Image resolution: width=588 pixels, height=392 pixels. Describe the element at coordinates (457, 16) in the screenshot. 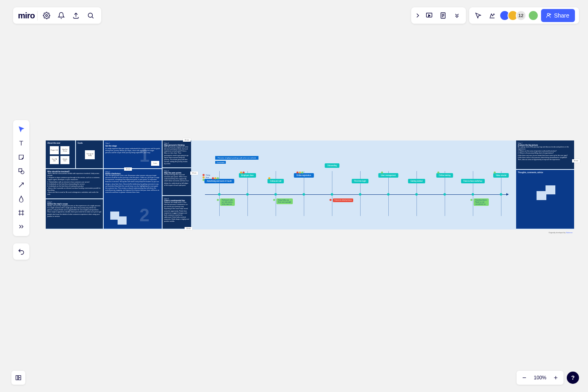

I see `chevron-double-down-icon` at that location.